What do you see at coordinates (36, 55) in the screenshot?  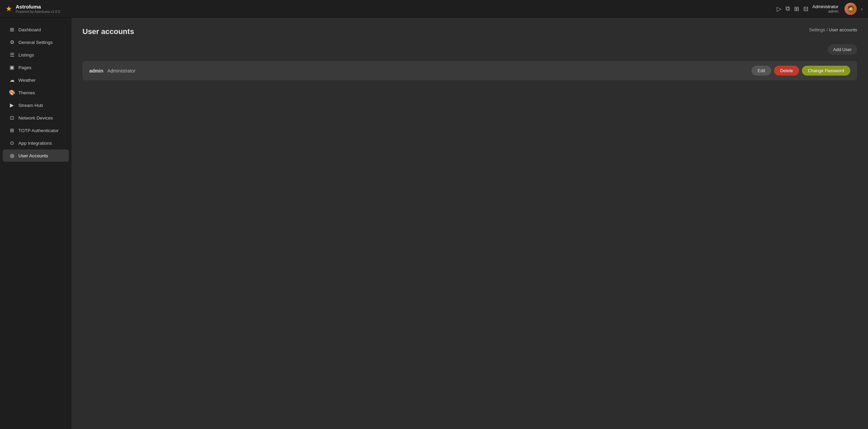 I see `sidebar-item-listings: ☰ Listings` at bounding box center [36, 55].